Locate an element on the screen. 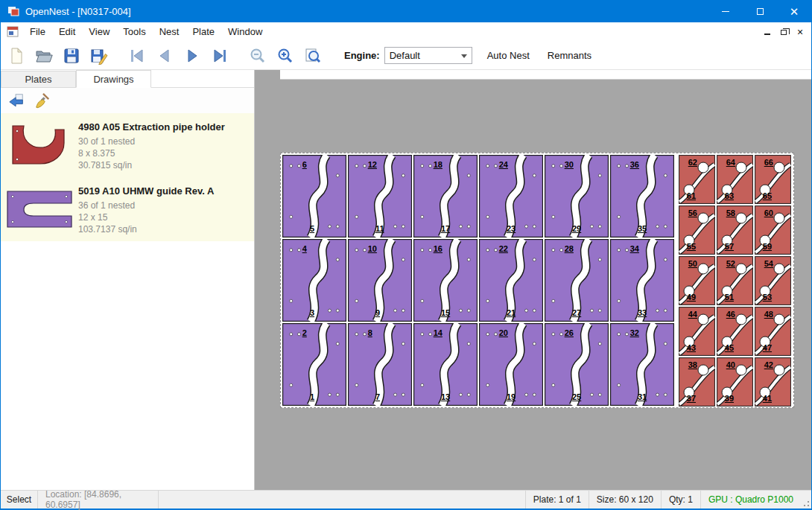 This screenshot has height=510, width=812. purple-part-pair: 109 is located at coordinates (380, 280).